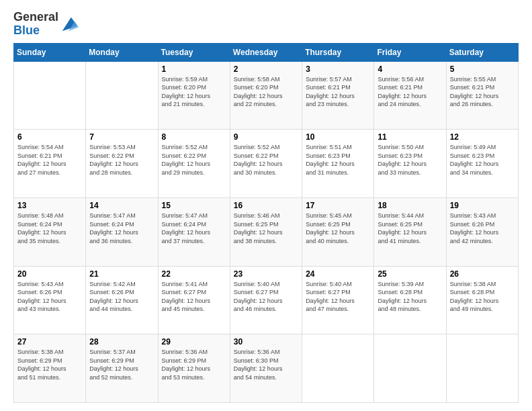 Image resolution: width=532 pixels, height=411 pixels. Describe the element at coordinates (193, 369) in the screenshot. I see `calendar-cell: 29Sunrise: 5:36 AMSunset: 6:29 PMDayligh…` at that location.